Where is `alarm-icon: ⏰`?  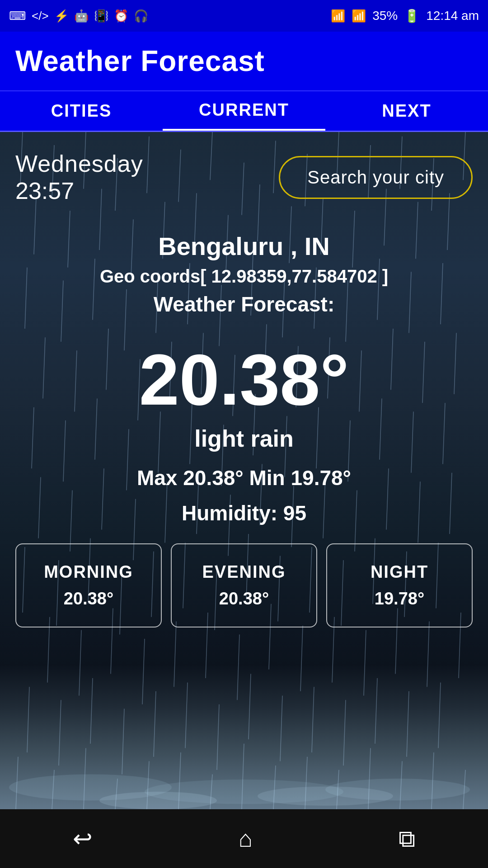 alarm-icon: ⏰ is located at coordinates (121, 16).